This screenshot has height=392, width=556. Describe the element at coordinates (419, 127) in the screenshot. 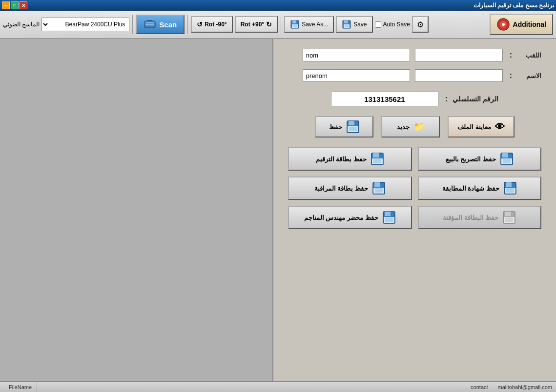

I see `folder-icon: 📁` at that location.